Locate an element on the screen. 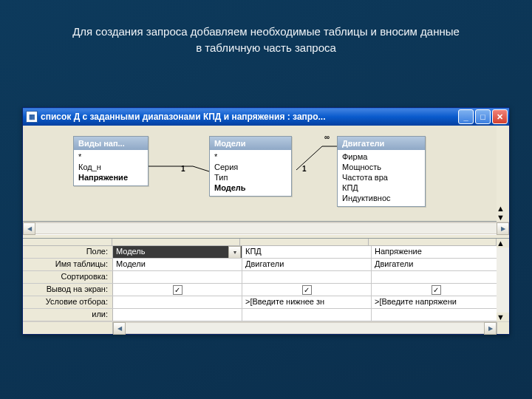  table-title: Модели is located at coordinates (250, 143).